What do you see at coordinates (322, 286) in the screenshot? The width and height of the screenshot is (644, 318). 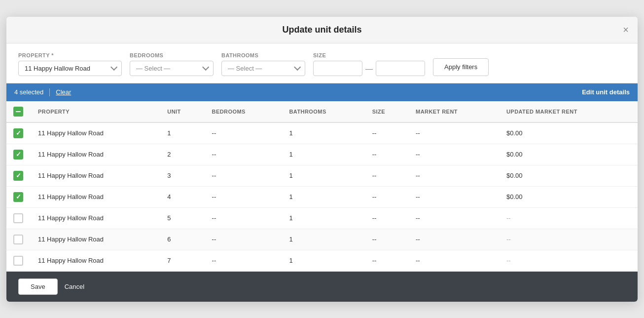 I see `modal-footer: Save Cancel` at bounding box center [322, 286].